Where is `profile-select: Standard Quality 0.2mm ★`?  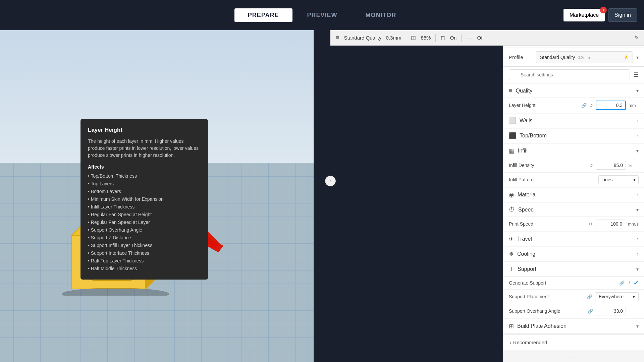 profile-select: Standard Quality 0.2mm ★ is located at coordinates (584, 57).